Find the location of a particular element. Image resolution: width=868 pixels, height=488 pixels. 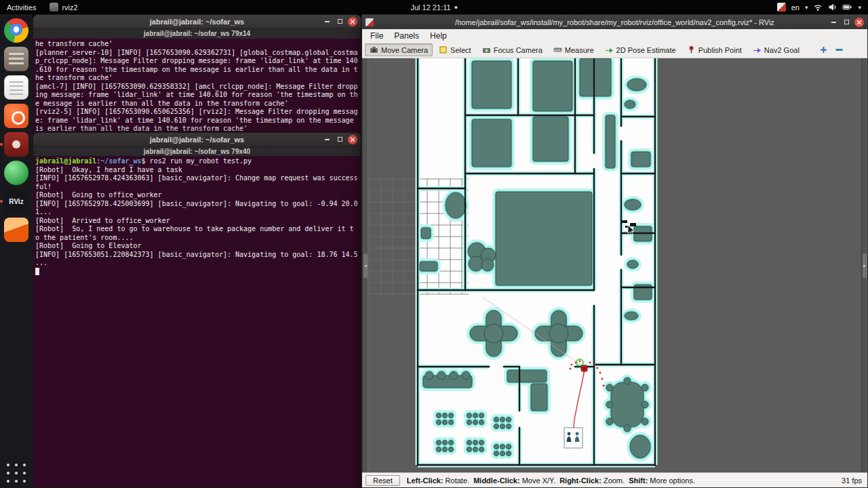

dock-item-text-editor is located at coordinates (16, 87).